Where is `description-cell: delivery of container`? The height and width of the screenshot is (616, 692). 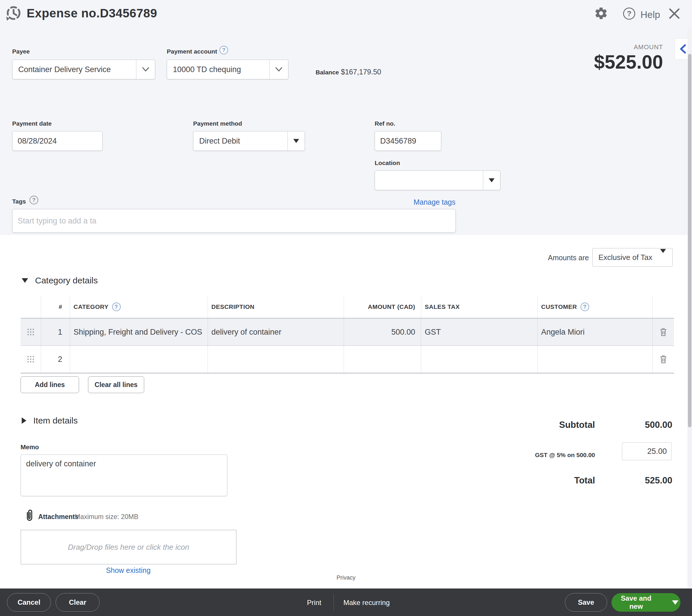
description-cell: delivery of container is located at coordinates (276, 332).